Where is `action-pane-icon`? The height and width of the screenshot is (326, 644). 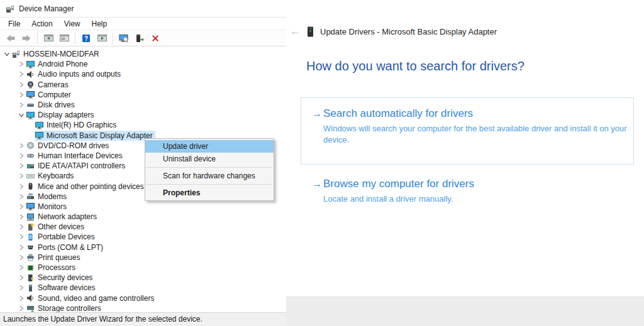
action-pane-icon is located at coordinates (102, 38).